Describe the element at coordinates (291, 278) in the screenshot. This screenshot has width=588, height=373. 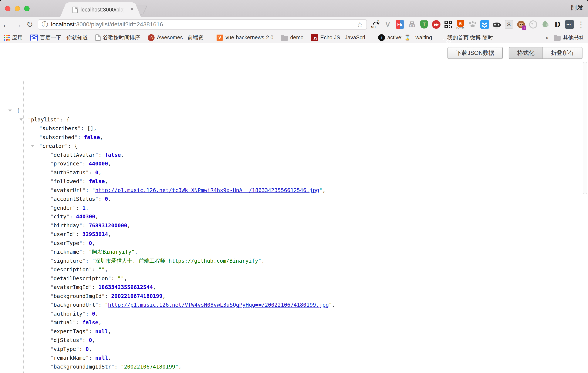
I see `json-row: "detailDescription": "",` at that location.